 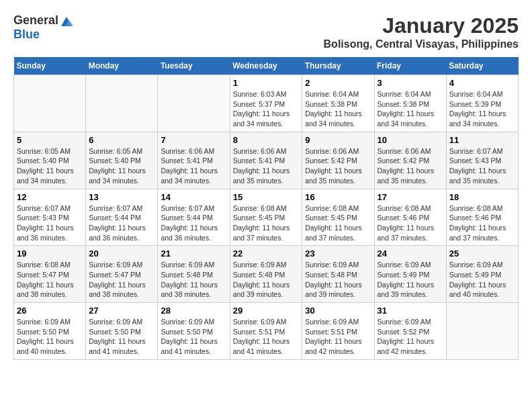 What do you see at coordinates (266, 218) in the screenshot?
I see `calendar-cell: 15Sunrise: 6:08 AM Sunset: 5:45 PM Dayli…` at bounding box center [266, 218].